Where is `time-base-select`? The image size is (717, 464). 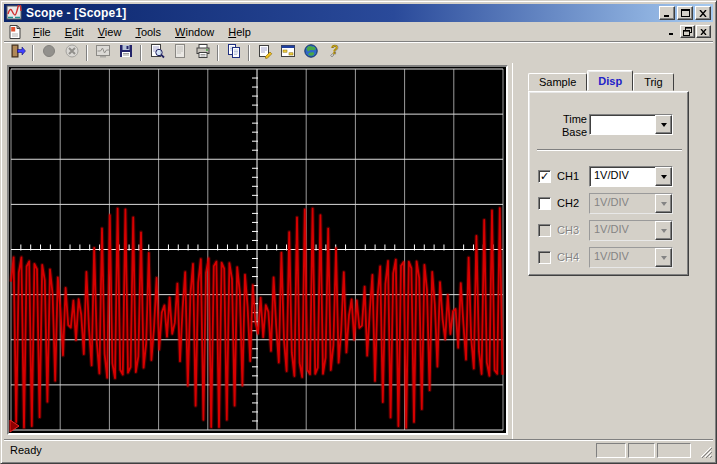
time-base-select is located at coordinates (631, 124).